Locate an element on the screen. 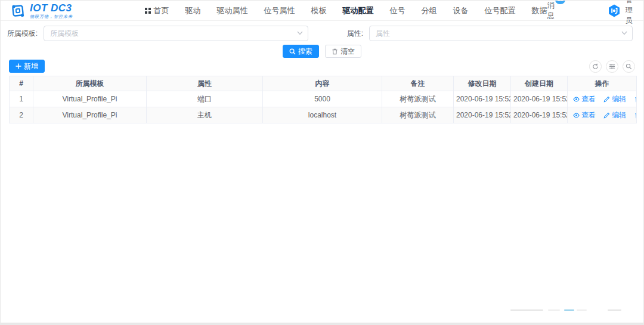 This screenshot has width=644, height=325. nav-item-driver: 驱动 is located at coordinates (193, 11).